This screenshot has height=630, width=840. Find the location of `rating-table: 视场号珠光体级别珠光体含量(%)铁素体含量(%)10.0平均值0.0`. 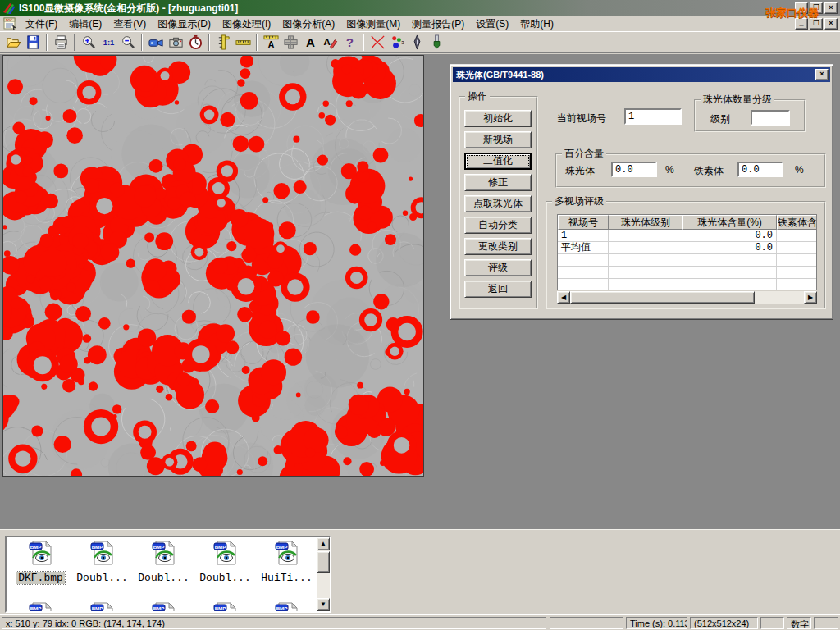

rating-table: 视场号珠光体级别珠光体含量(%)铁素体含量(%)10.0平均值0.0 is located at coordinates (687, 253).